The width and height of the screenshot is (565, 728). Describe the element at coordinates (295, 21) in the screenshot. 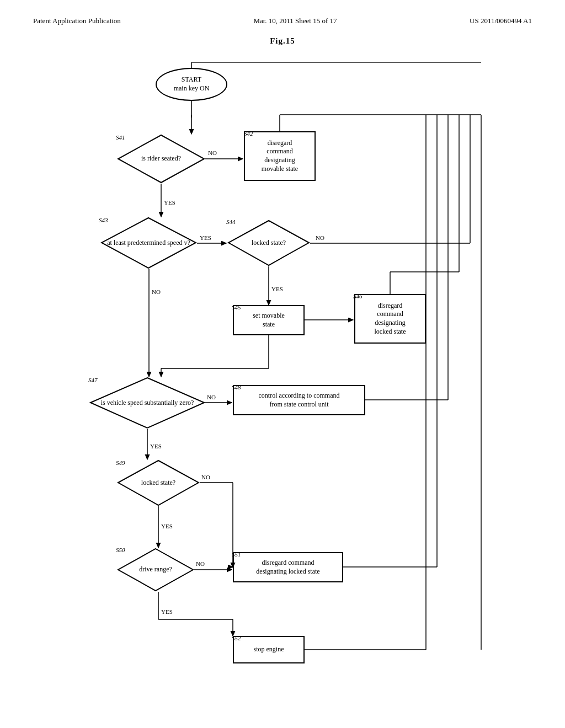

I see `header-center: Mar. 10, 2011 Sheet 15 of 17` at that location.